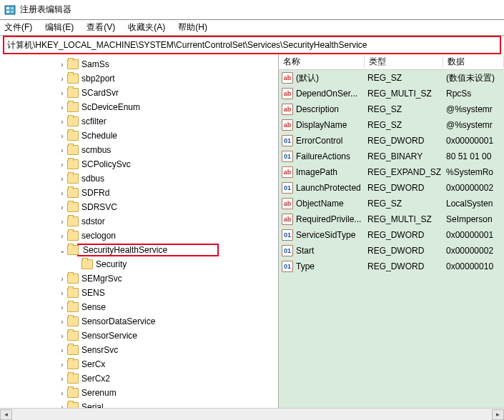  Describe the element at coordinates (139, 393) in the screenshot. I see `tree-item-Serenum: ›Serenum` at that location.